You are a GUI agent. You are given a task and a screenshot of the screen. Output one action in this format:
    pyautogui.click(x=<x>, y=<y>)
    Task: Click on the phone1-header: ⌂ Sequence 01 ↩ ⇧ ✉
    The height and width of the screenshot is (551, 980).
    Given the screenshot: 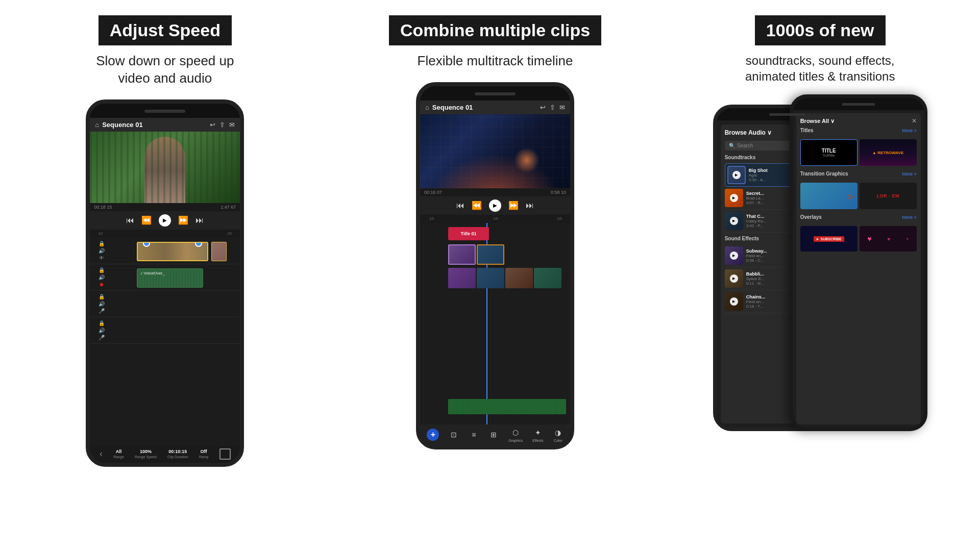 What is the action you would take?
    pyautogui.click(x=165, y=124)
    